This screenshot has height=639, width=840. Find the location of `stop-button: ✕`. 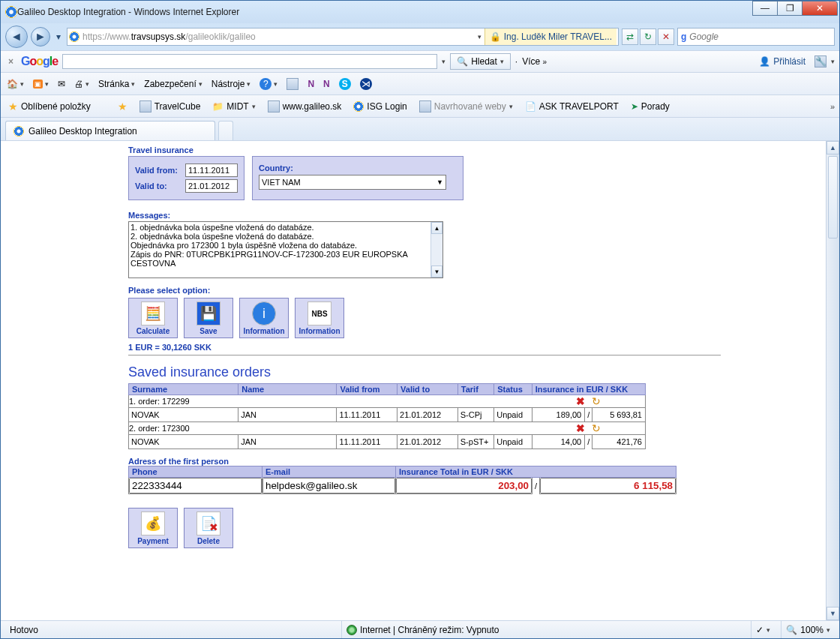

stop-button: ✕ is located at coordinates (666, 37).